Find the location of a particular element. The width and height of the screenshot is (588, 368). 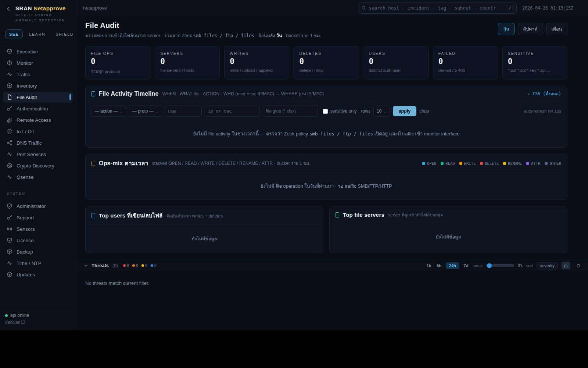

topbar: netapprove / 2026-04-26 01:13:15Z is located at coordinates (332, 8).